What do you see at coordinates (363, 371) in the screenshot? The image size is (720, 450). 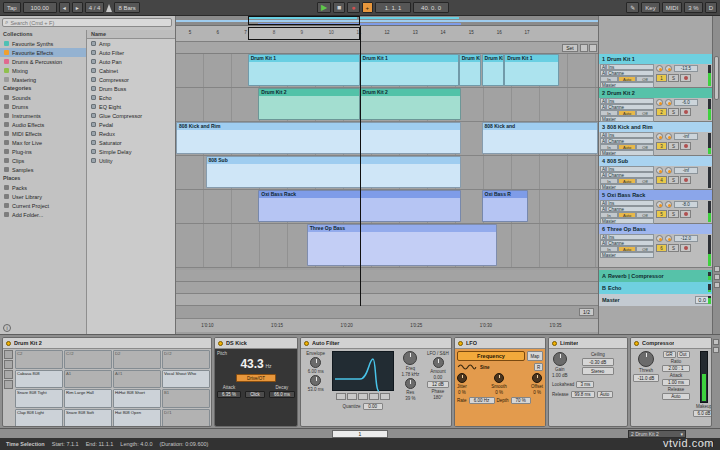 I see `filter-display` at bounding box center [363, 371].